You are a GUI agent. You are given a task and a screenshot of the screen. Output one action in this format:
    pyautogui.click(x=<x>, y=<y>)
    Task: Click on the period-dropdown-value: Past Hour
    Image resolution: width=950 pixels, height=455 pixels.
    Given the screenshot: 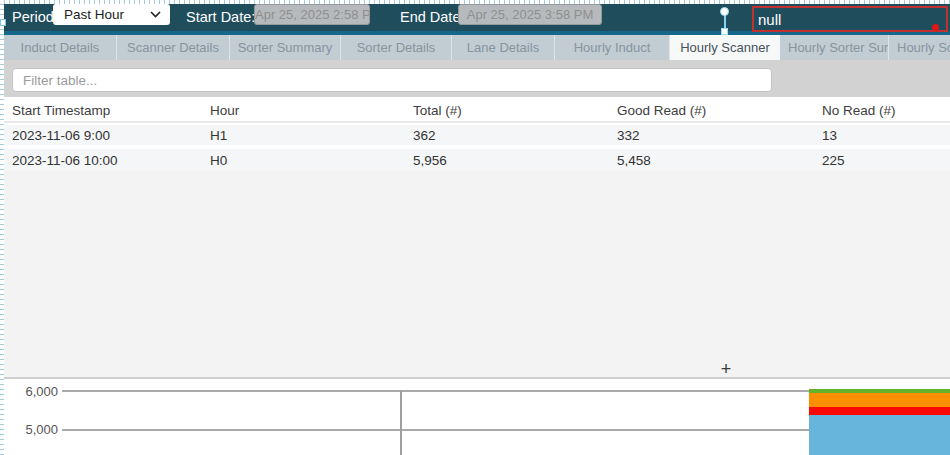 What is the action you would take?
    pyautogui.click(x=94, y=14)
    